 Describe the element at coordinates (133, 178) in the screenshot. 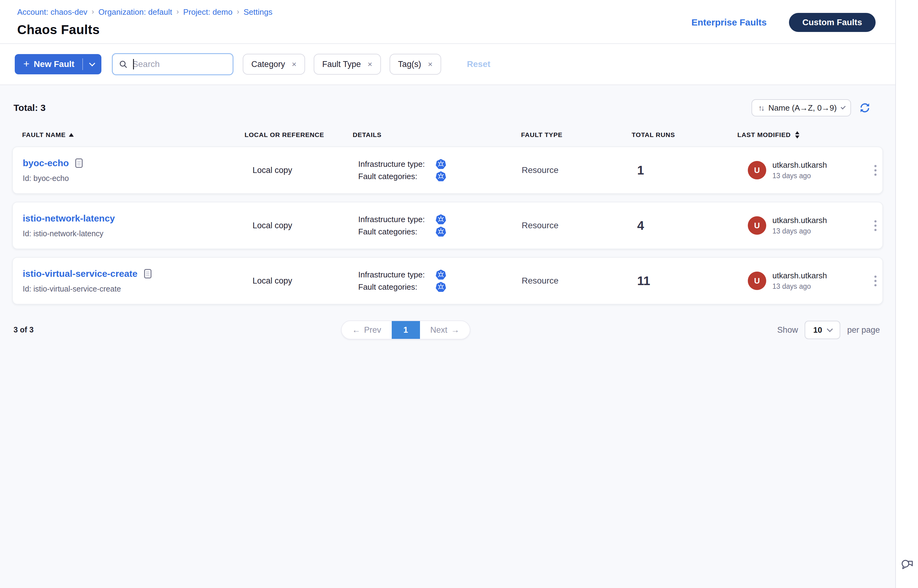

I see `fault-id: Id: byoc-echo` at that location.